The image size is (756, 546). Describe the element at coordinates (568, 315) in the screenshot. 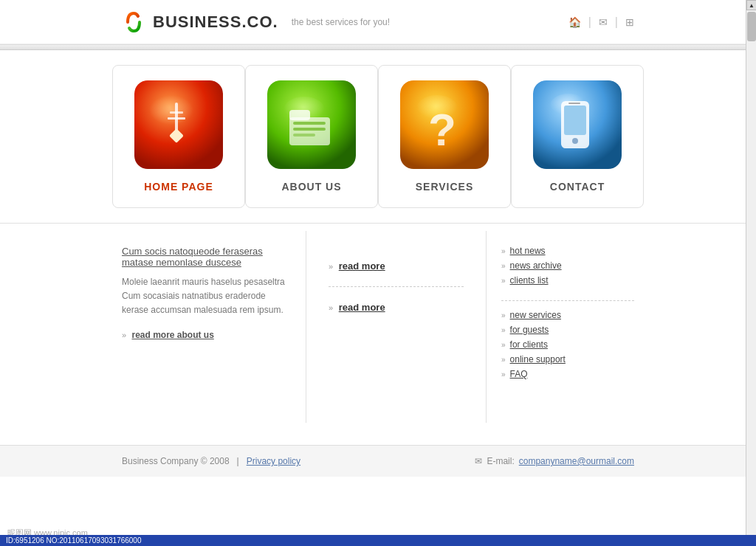

I see `new-services-link: » new services` at that location.